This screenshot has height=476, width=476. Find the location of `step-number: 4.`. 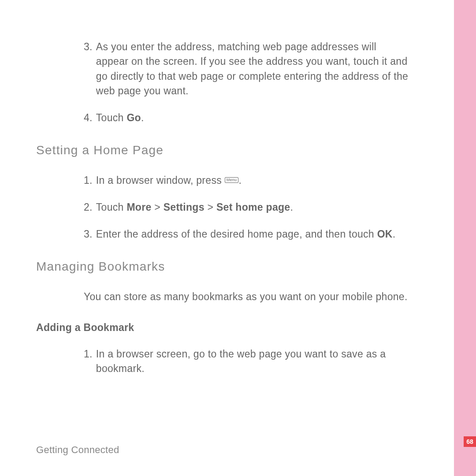

step-number: 4. is located at coordinates (88, 118).